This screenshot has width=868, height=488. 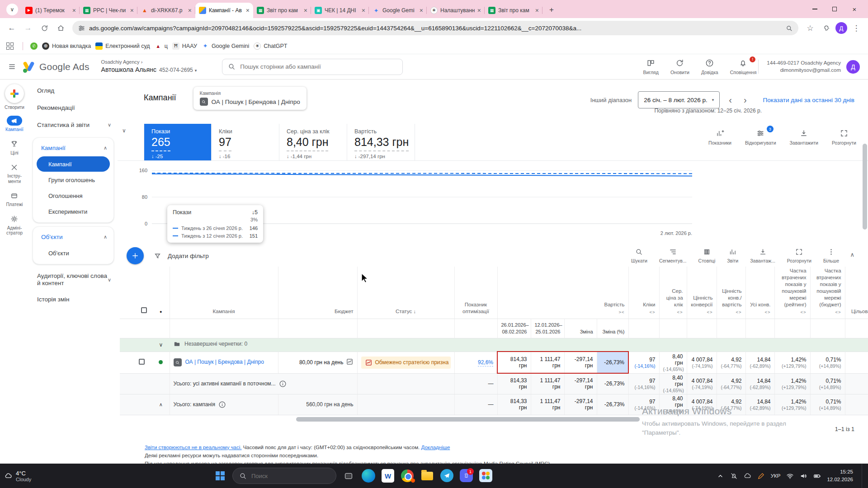 I want to click on table-tool-download: Завантаж..., so click(x=763, y=256).